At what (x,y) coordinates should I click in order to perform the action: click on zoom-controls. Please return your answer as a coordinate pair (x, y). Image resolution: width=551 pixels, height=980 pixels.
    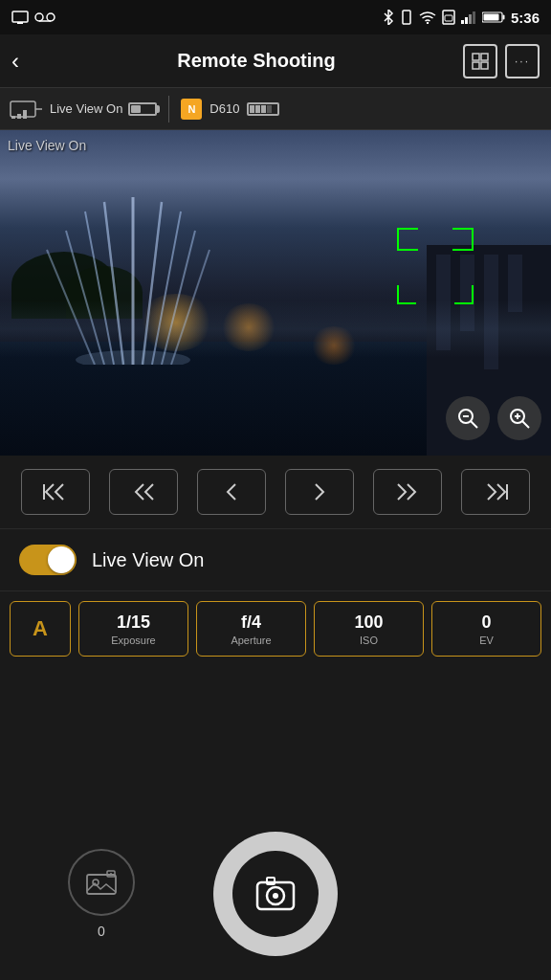
    Looking at the image, I should click on (494, 418).